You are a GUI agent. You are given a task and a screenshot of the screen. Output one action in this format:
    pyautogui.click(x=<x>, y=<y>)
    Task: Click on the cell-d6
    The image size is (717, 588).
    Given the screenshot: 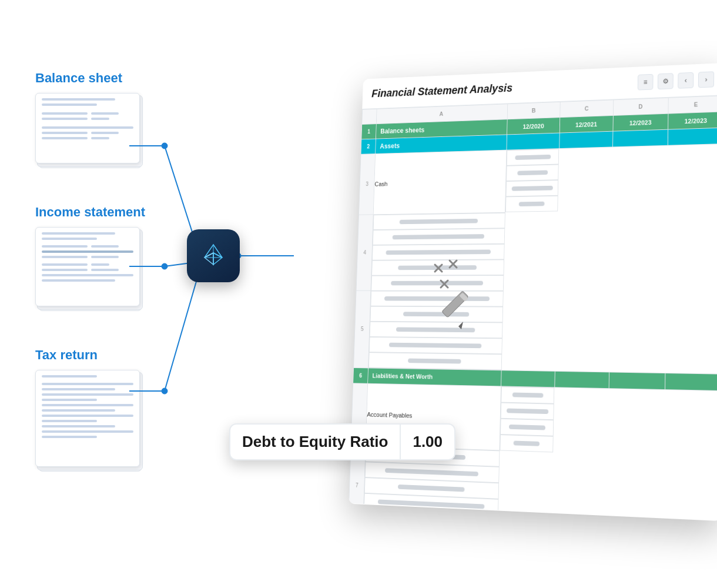 What is the action you would take?
    pyautogui.click(x=637, y=380)
    